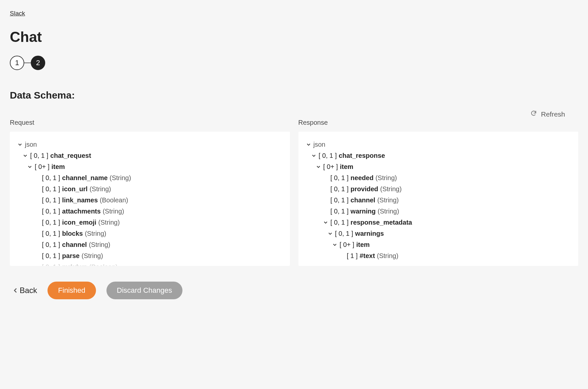  I want to click on refresh-icon, so click(534, 114).